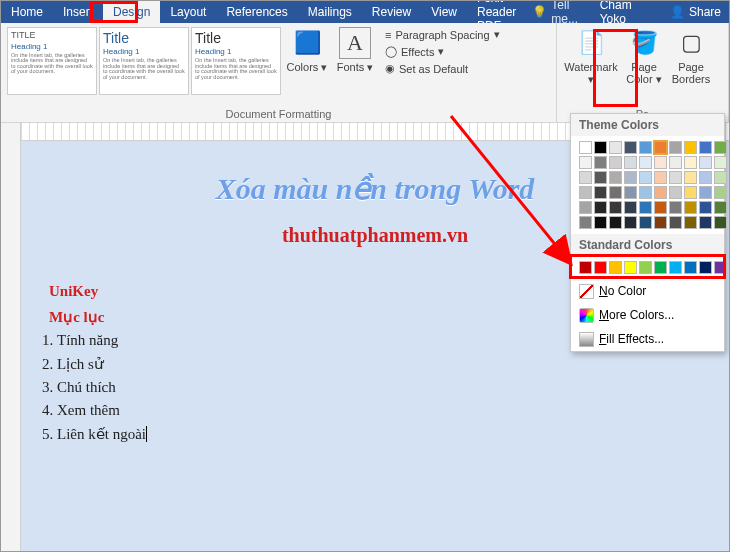 This screenshot has width=730, height=552. What do you see at coordinates (330, 12) in the screenshot?
I see `tab-mailings: Mailings` at bounding box center [330, 12].